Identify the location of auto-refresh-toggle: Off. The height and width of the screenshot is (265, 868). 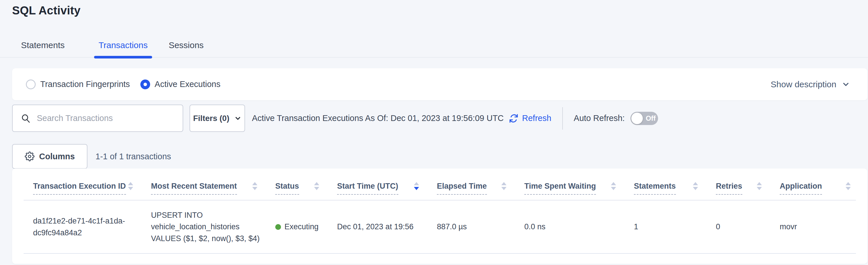
(644, 118).